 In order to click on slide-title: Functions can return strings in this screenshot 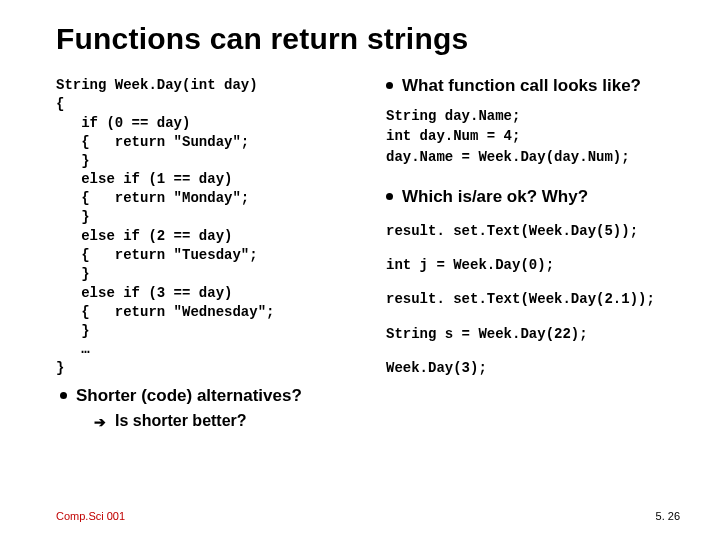, I will do `click(368, 39)`.